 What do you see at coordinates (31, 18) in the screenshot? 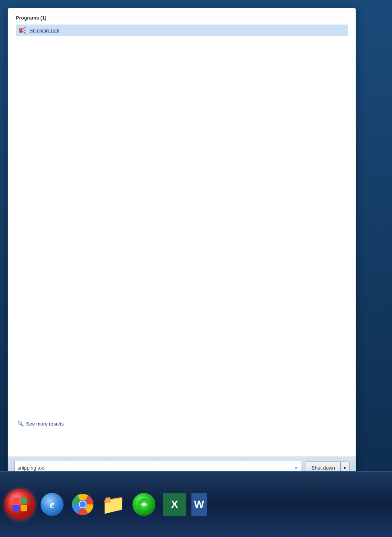
I see `programs-section-title: Programs (1)` at bounding box center [31, 18].